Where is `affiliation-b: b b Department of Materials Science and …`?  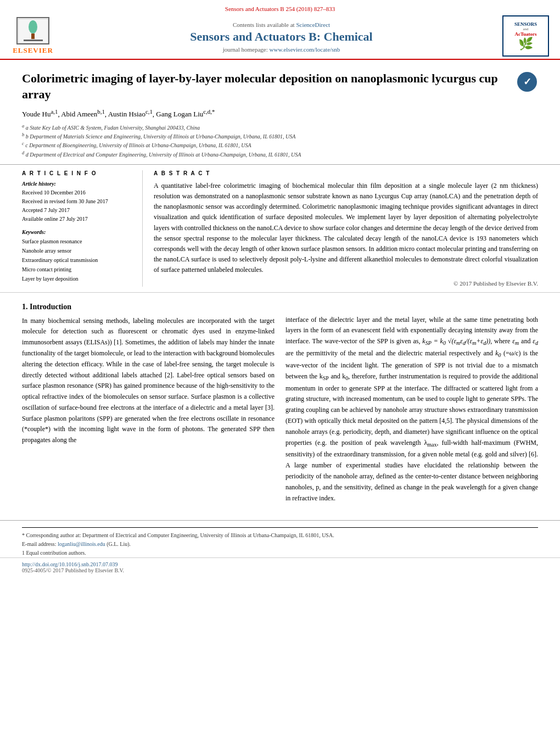 affiliation-b: b b Department of Materials Science and … is located at coordinates (280, 136).